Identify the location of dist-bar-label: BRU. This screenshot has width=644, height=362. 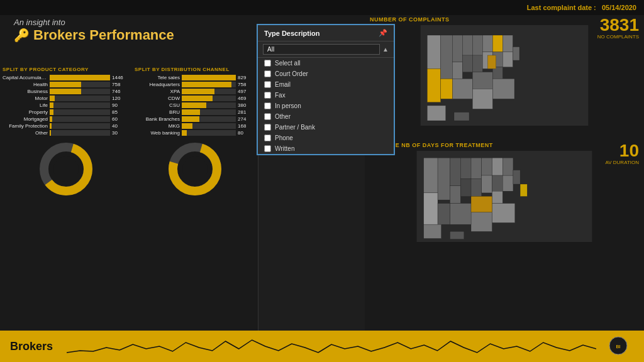
(157, 112).